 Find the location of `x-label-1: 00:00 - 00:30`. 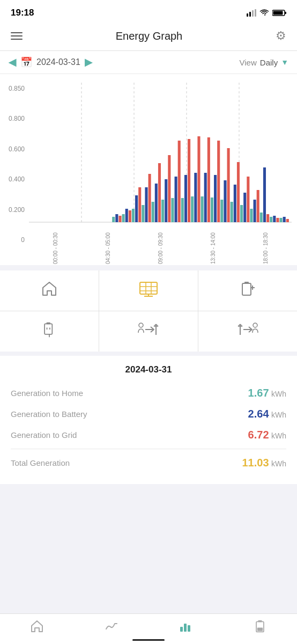

x-label-1: 00:00 - 00:30 is located at coordinates (56, 257).